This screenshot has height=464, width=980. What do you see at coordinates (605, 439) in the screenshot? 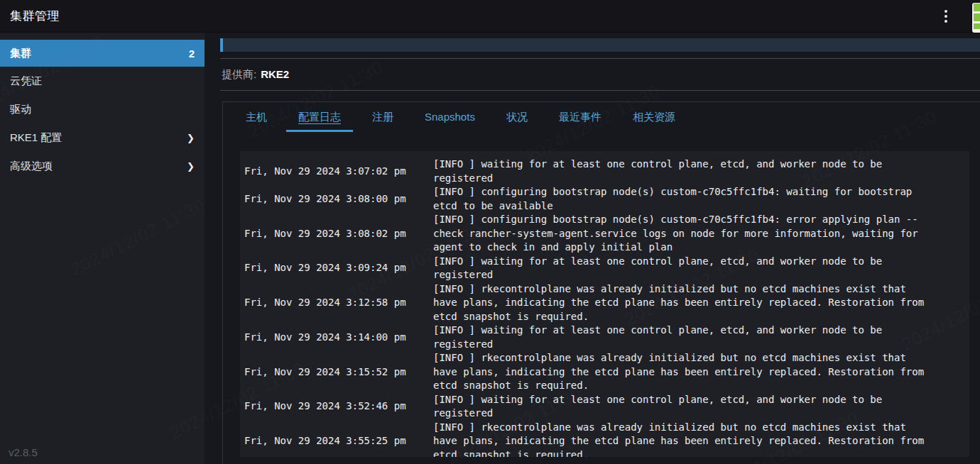
I see `log-entry: Fri, Nov 29 2024 3:55:25 pm[INFO ] rkeco…` at bounding box center [605, 439].